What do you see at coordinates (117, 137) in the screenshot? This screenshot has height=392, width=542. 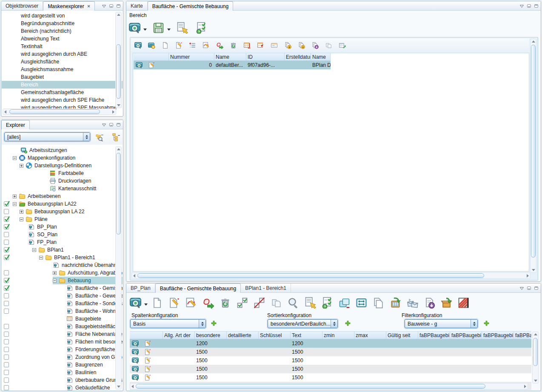 I see `button-collapse-tree` at bounding box center [117, 137].